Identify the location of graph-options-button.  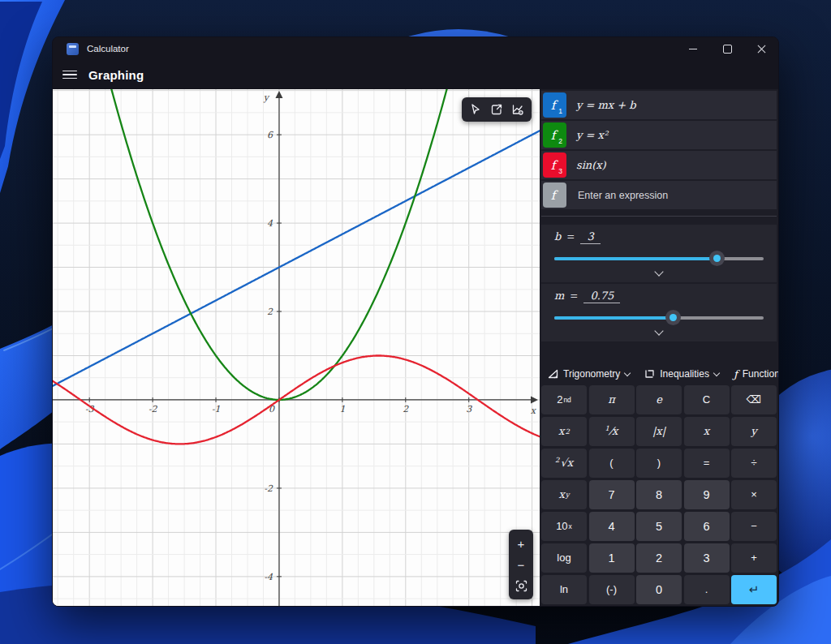
(518, 109).